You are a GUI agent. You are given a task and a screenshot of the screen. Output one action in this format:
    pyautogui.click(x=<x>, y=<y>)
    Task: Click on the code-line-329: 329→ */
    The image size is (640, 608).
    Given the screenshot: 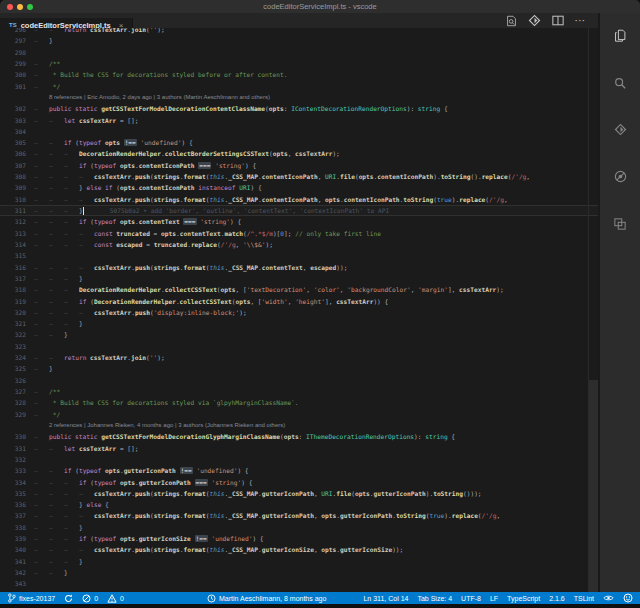 What is the action you would take?
    pyautogui.click(x=300, y=414)
    